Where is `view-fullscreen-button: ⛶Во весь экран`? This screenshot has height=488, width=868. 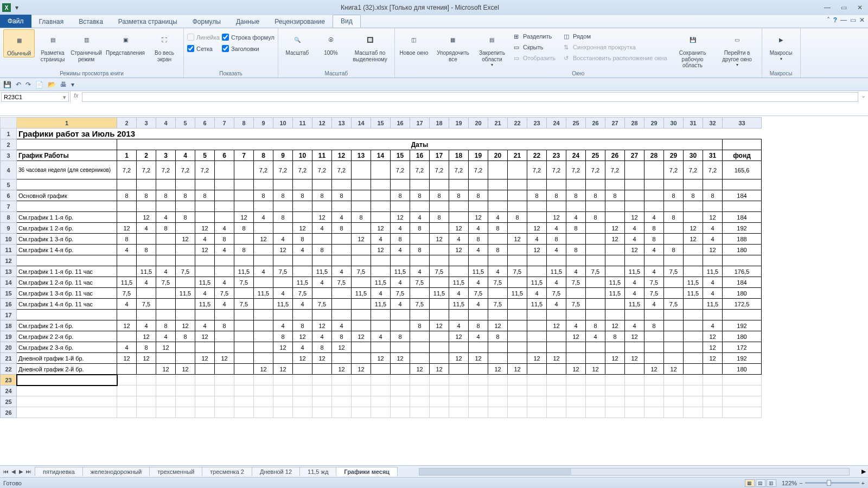
view-fullscreen-button: ⛶Во весь экран is located at coordinates (164, 46).